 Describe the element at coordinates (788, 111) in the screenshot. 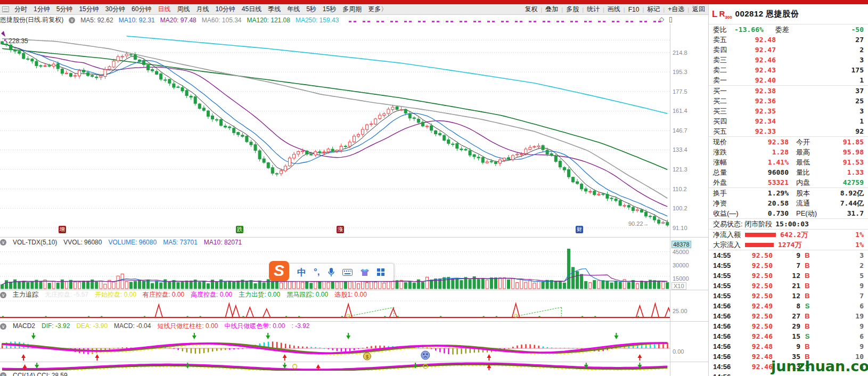

I see `bidask-row: 买三92.353` at that location.